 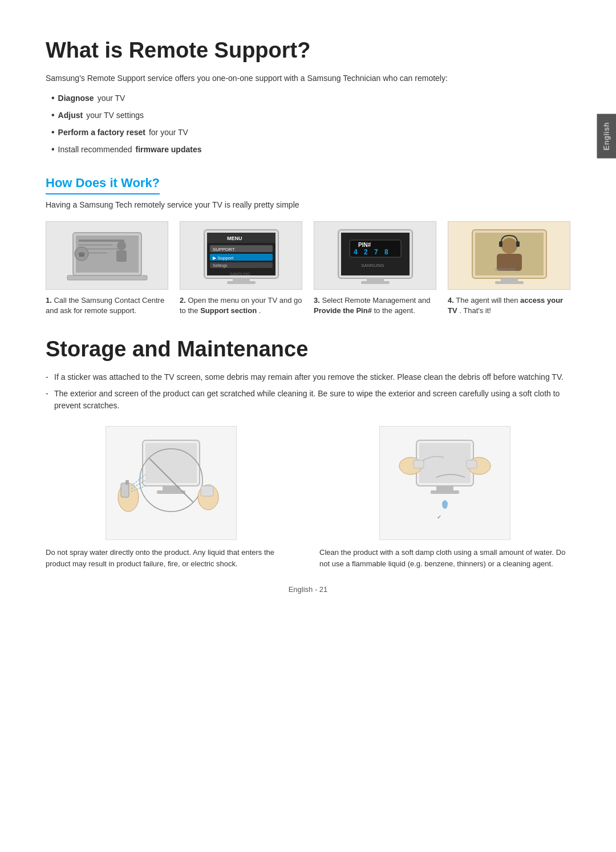 I want to click on bullet-diagnose-rest: your TV, so click(x=112, y=98).